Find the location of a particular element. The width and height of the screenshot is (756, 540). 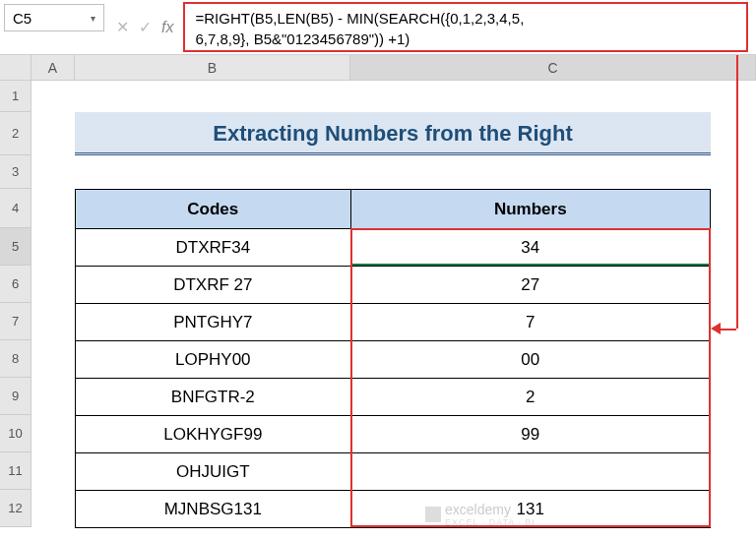

row-header-3: 3 is located at coordinates (16, 172).